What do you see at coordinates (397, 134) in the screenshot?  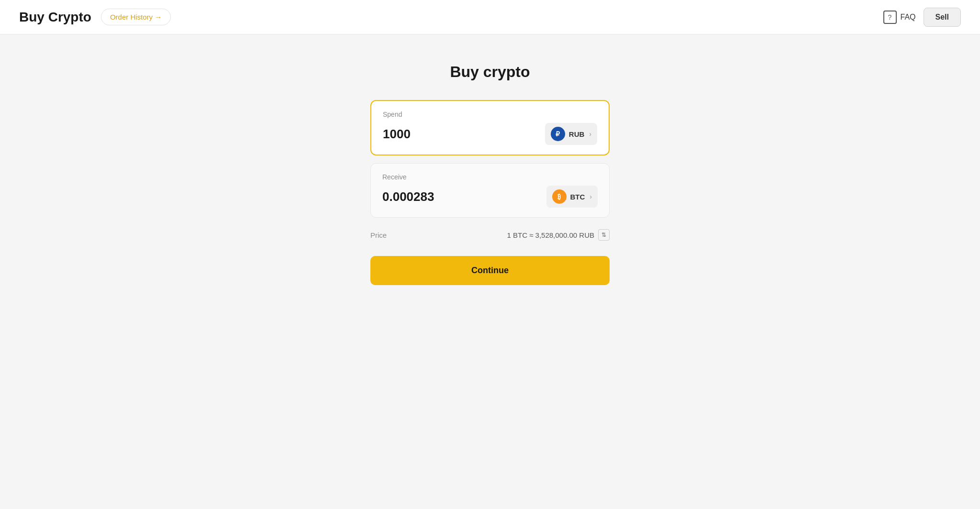 I see `spend-value: 1000` at bounding box center [397, 134].